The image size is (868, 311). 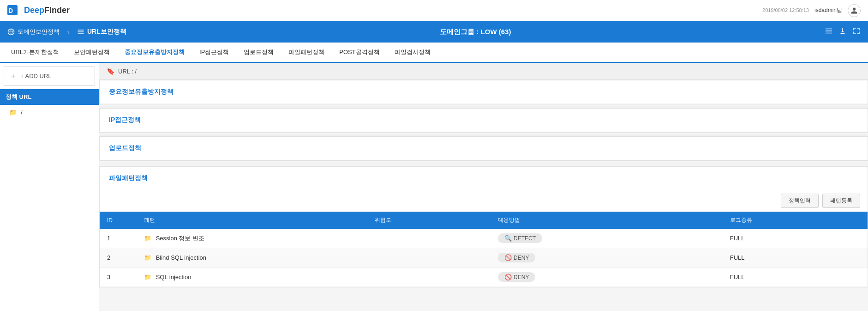 I want to click on folder-icon-row2: 📁, so click(x=148, y=258).